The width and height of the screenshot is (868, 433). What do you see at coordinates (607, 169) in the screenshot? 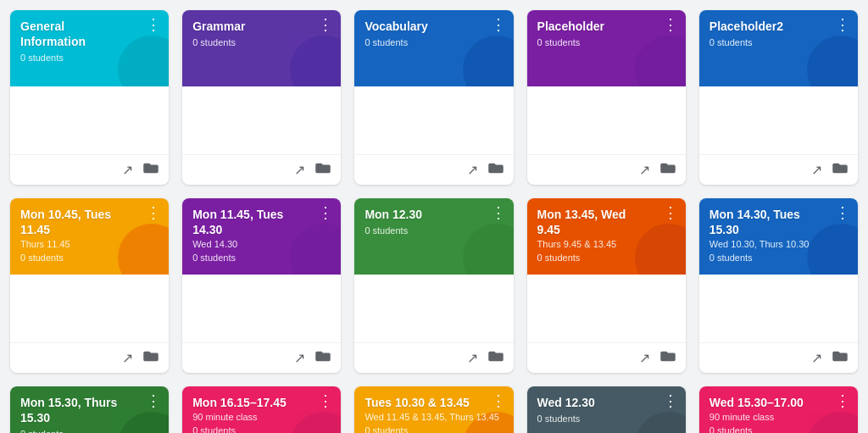
I see `card-footer-placeholder: ↗` at bounding box center [607, 169].